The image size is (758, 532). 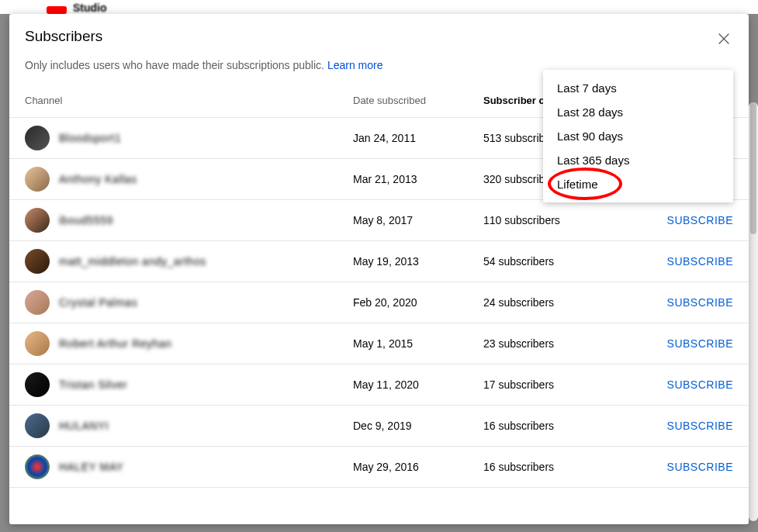 What do you see at coordinates (724, 39) in the screenshot?
I see `close-button` at bounding box center [724, 39].